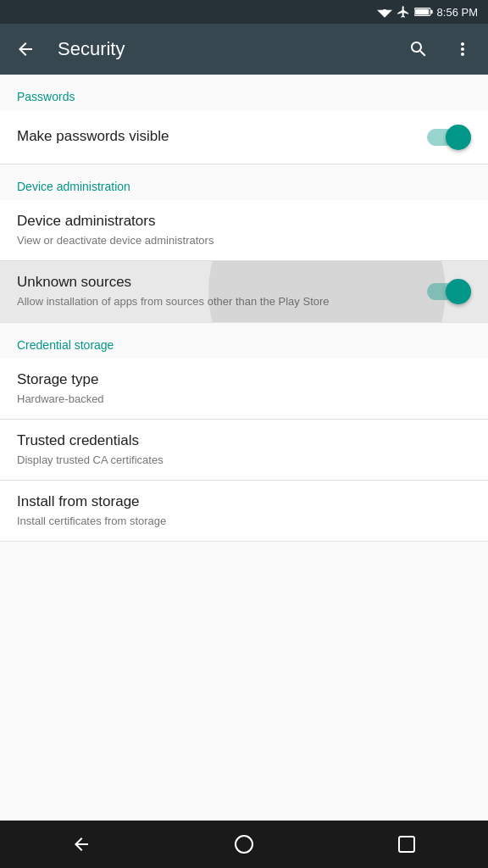 The height and width of the screenshot is (868, 488). Describe the element at coordinates (244, 449) in the screenshot. I see `trusted-credentials-text: Trusted credentials Display trusted CA c…` at that location.